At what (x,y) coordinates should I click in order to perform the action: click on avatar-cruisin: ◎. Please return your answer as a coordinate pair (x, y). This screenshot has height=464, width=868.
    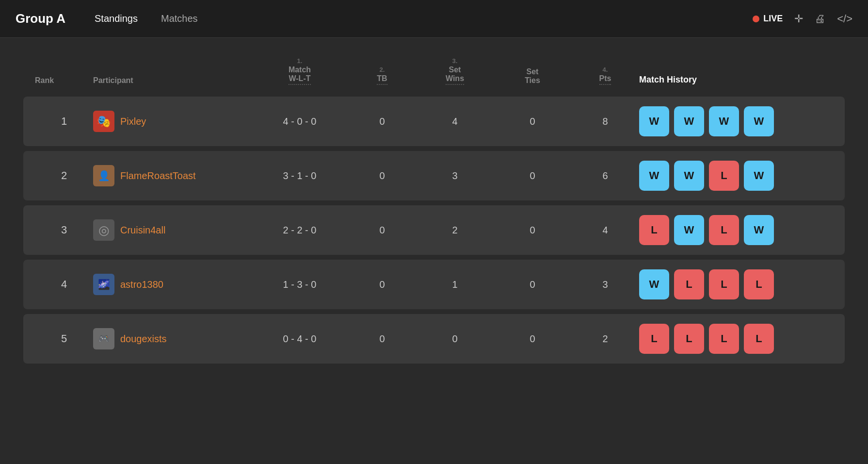
    Looking at the image, I should click on (104, 230).